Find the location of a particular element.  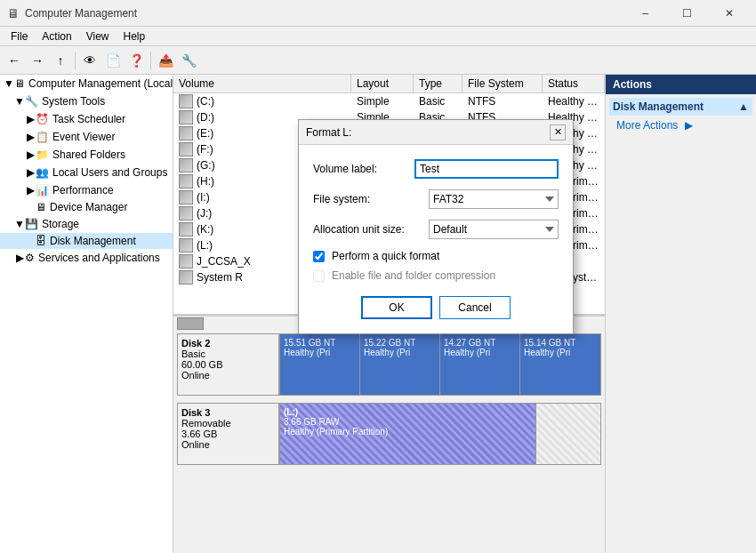

actions-section-title: Disk Management ▲ is located at coordinates (681, 107).